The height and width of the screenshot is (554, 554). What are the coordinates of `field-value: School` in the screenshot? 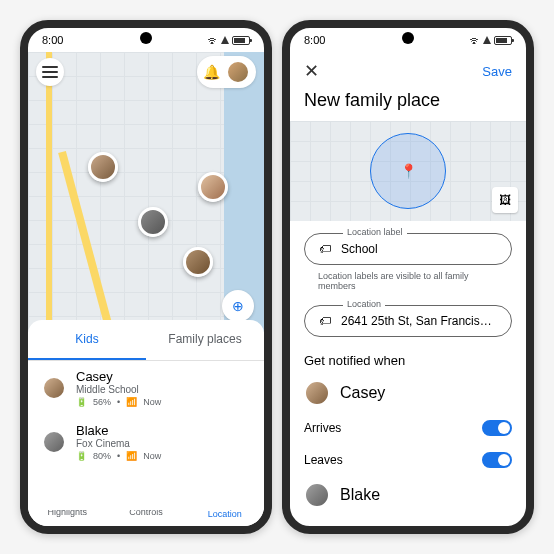 It's located at (360, 249).